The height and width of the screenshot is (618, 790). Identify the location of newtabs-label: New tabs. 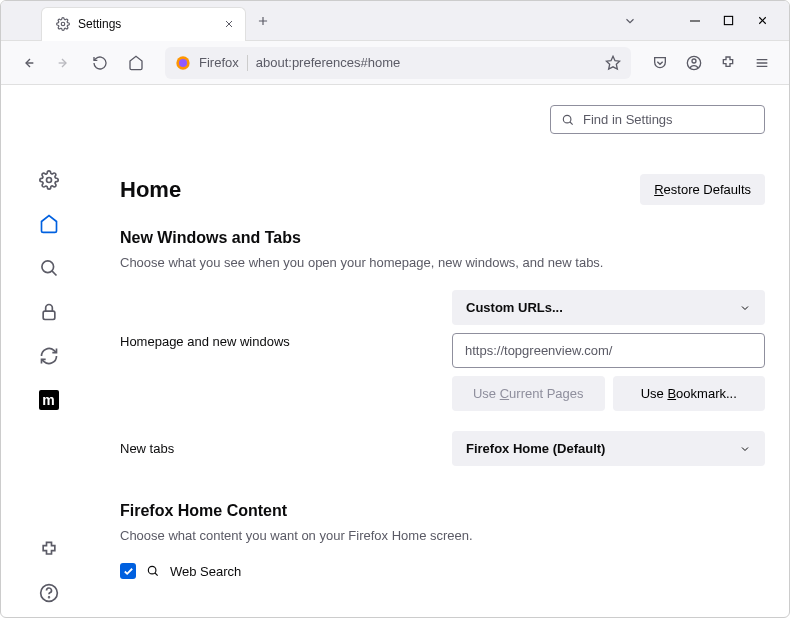
(280, 448).